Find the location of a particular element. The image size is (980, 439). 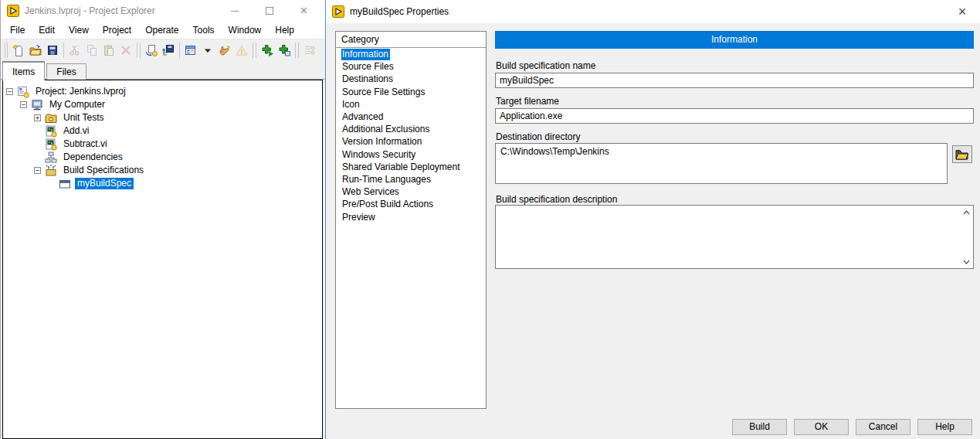

destination-directory-label: Destination directory is located at coordinates (537, 137).